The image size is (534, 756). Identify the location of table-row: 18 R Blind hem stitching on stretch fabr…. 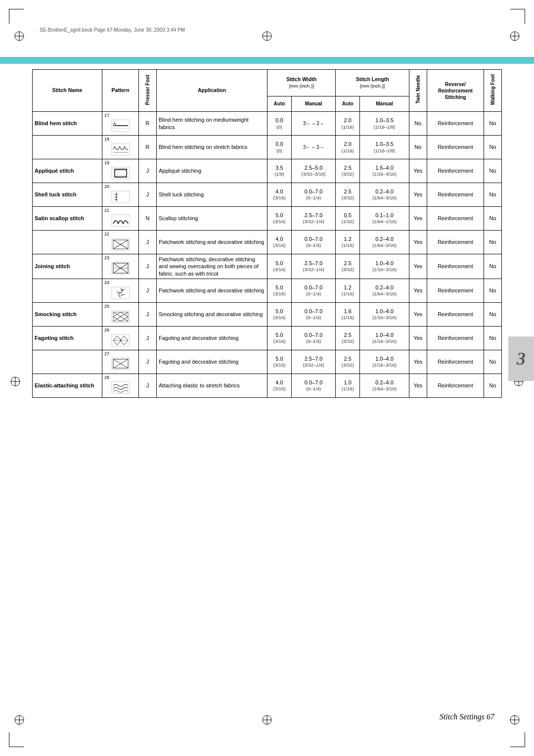
(267, 147).